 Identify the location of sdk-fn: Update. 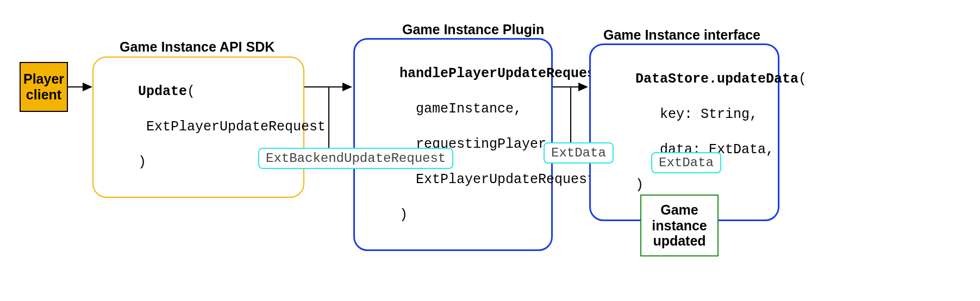
(163, 91).